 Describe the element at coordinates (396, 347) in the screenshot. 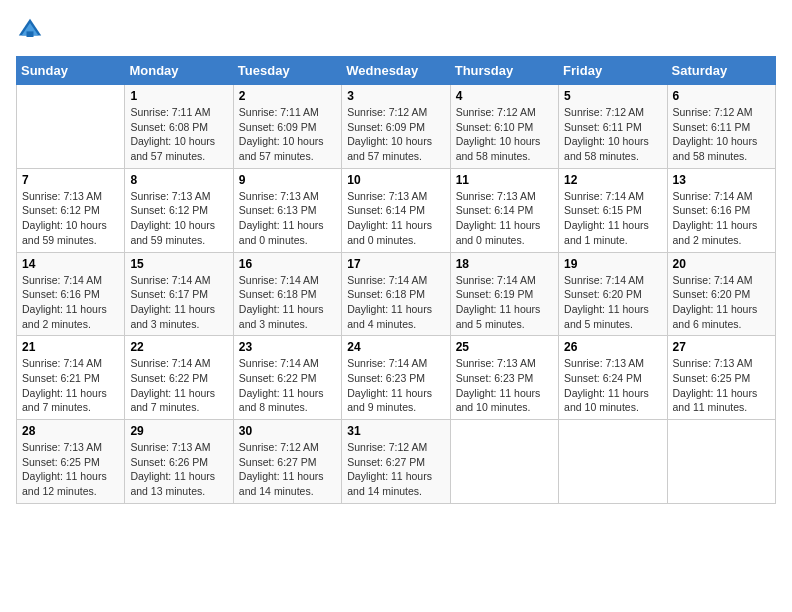

I see `day-number: 24` at that location.